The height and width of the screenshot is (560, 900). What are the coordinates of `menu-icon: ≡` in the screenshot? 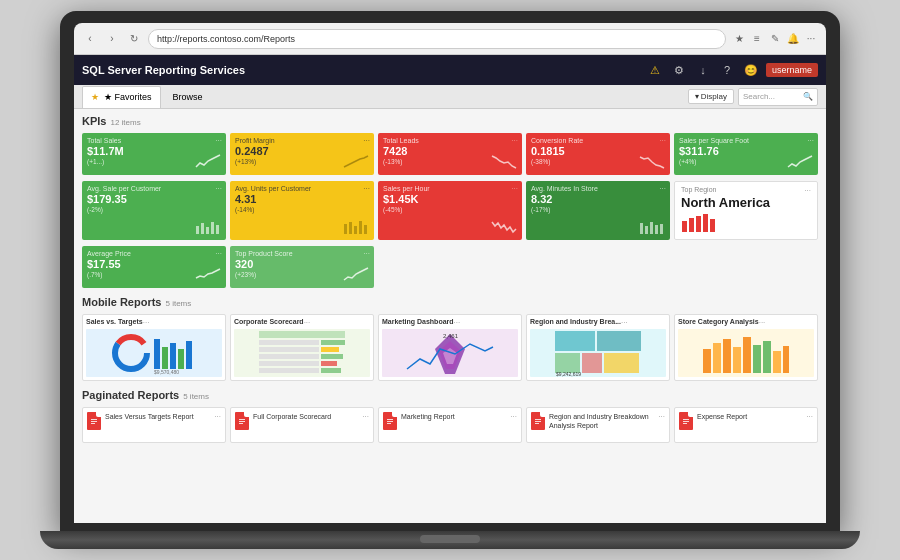 It's located at (757, 39).